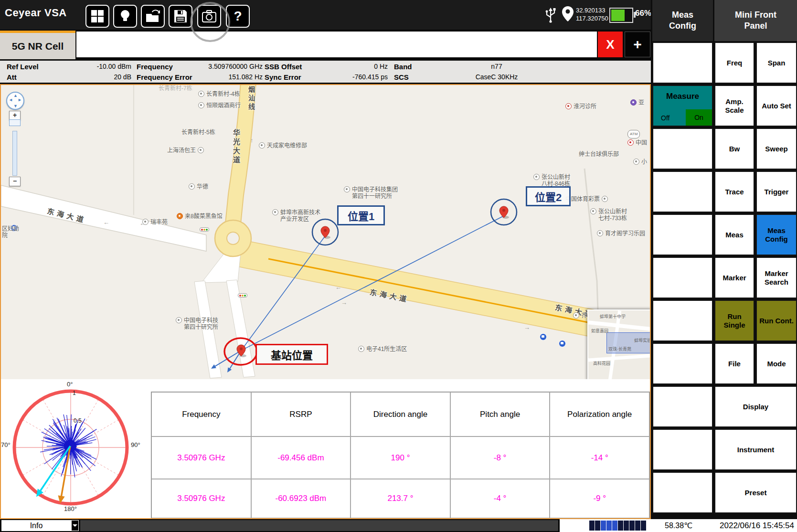  What do you see at coordinates (599, 154) in the screenshot?
I see `map-poi: 绅士台球俱乐部` at bounding box center [599, 154].